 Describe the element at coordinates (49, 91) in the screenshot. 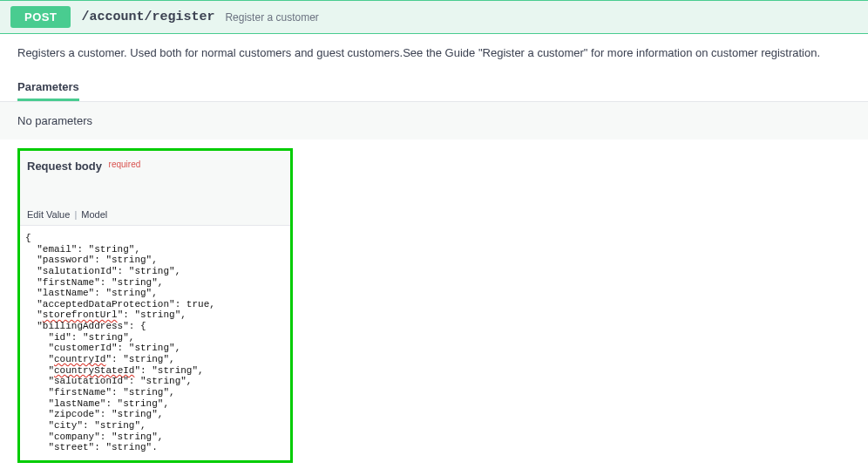

I see `tab-parameters: Parameters` at that location.